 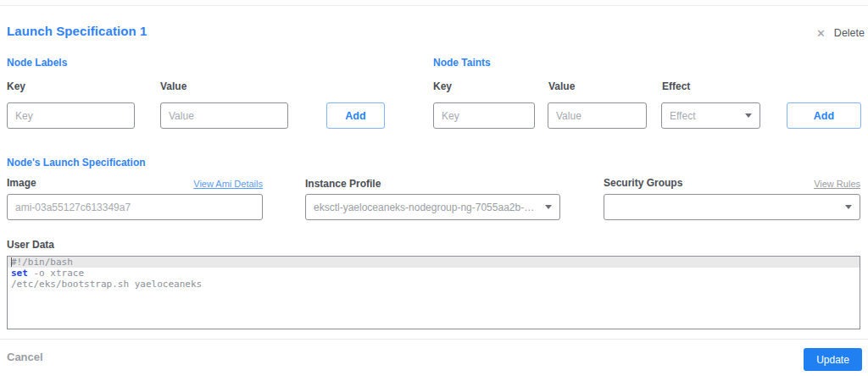 I want to click on code-token-plain: #!/bin/bash, so click(x=42, y=263).